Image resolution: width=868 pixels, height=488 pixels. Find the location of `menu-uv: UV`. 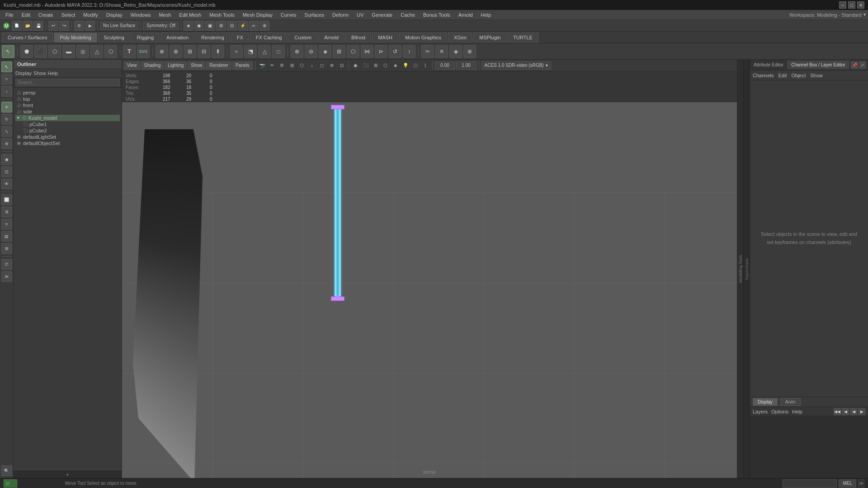

menu-uv: UV is located at coordinates (360, 15).